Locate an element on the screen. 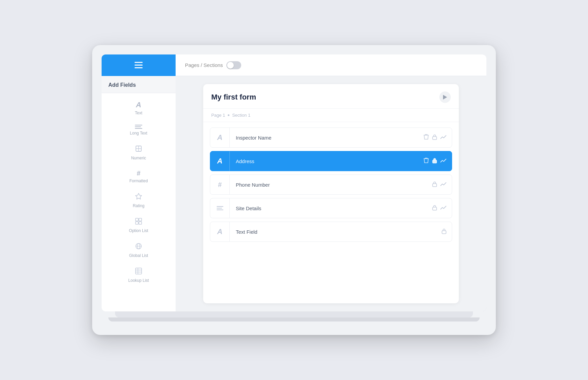 This screenshot has height=380, width=588. sidebar-item-numeric-label: Numeric is located at coordinates (139, 158).